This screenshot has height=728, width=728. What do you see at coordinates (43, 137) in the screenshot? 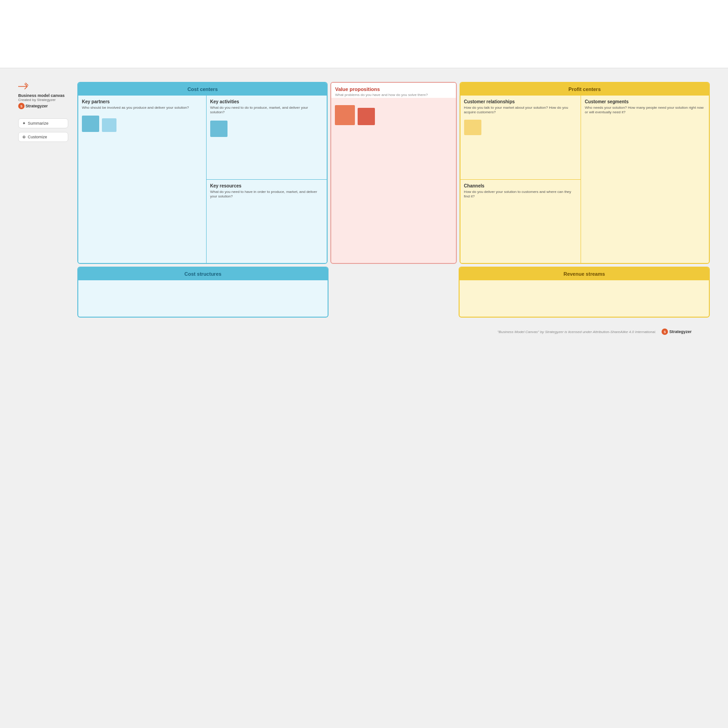
I see `customize-button: ⊕ Customize` at bounding box center [43, 137].